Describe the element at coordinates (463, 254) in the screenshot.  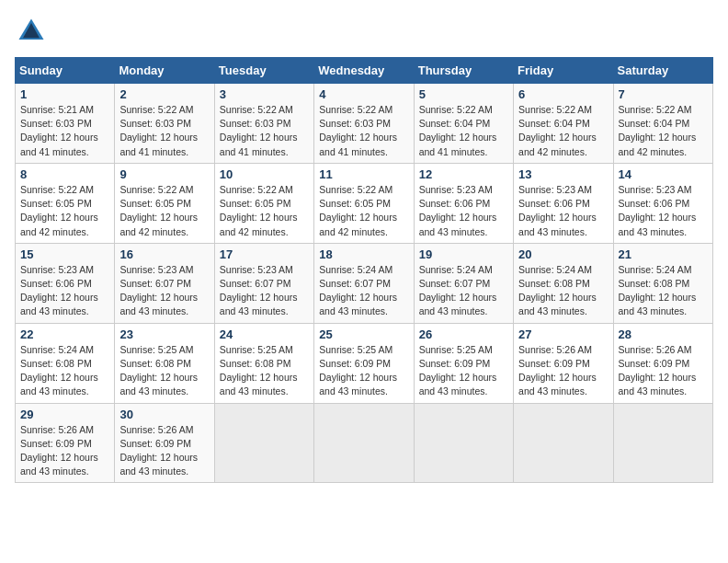
I see `day-number: 19` at that location.